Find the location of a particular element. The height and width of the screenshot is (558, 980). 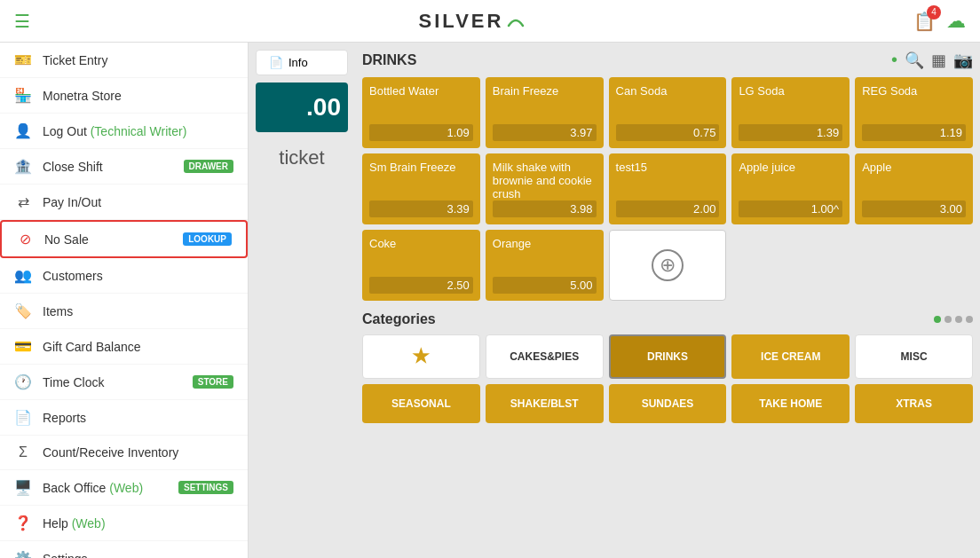

sidebar-item-items: 🏷️ Items is located at coordinates (124, 311).